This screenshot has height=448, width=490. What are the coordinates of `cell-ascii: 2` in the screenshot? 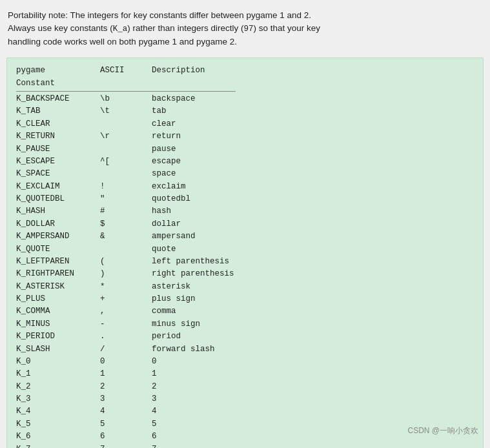 It's located at (126, 387).